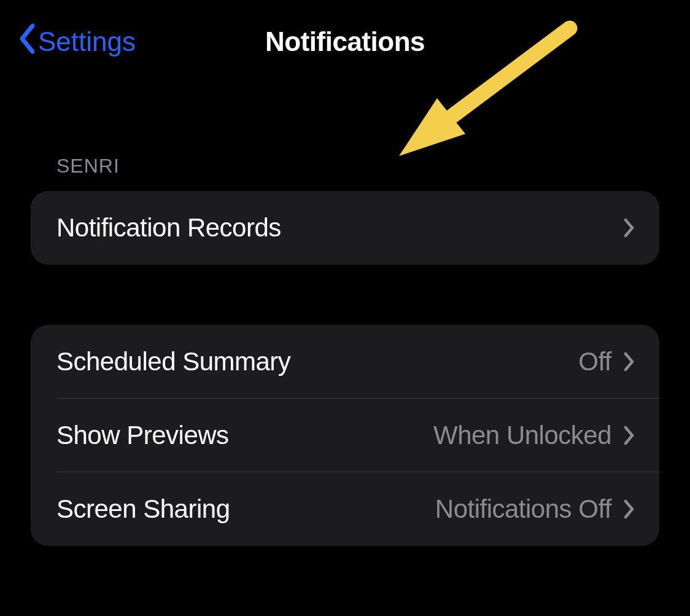 This screenshot has width=690, height=616. What do you see at coordinates (87, 42) in the screenshot?
I see `back-label: Settings` at bounding box center [87, 42].